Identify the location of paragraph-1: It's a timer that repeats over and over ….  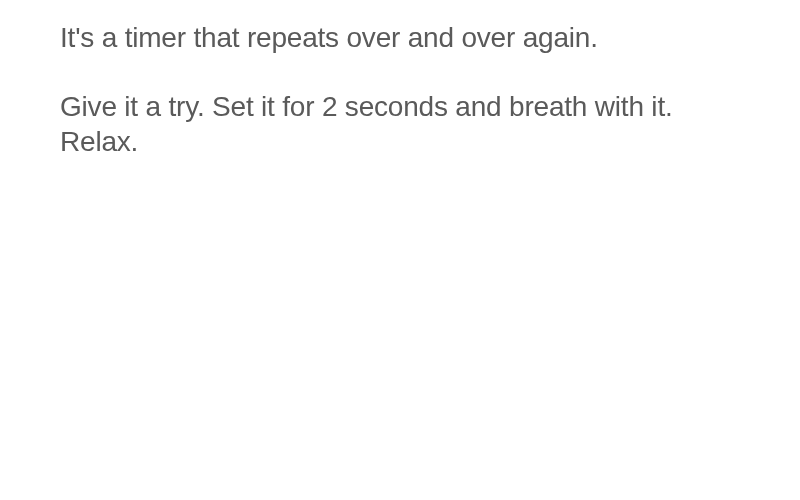
(400, 38).